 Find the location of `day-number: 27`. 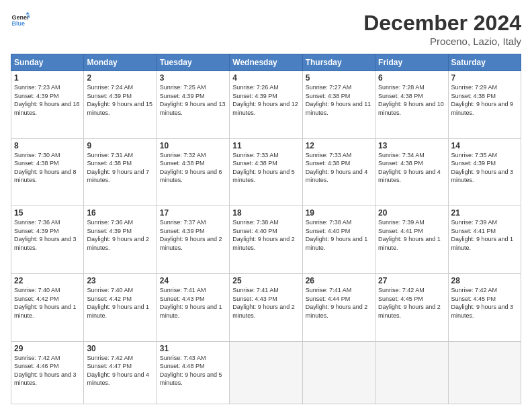

day-number: 27 is located at coordinates (411, 281).